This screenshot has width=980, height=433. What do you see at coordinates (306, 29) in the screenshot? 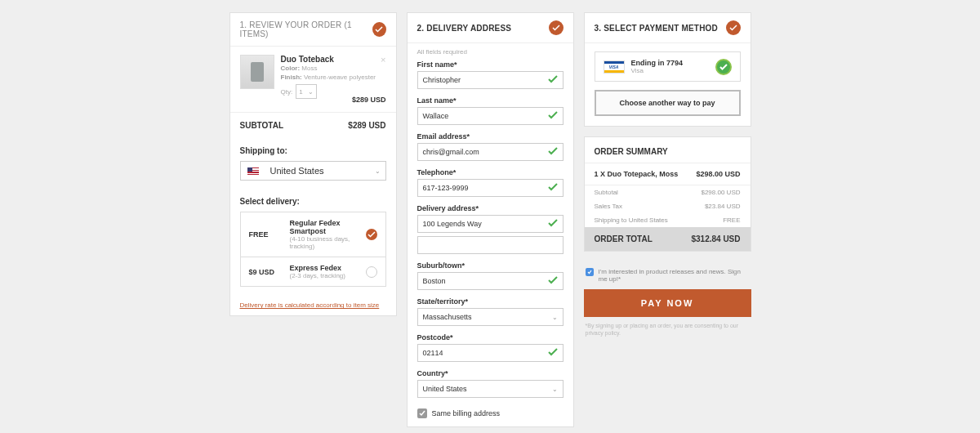
I see `review-title: 1. REVIEW YOUR ORDER (1 ITEMS)` at bounding box center [306, 29].